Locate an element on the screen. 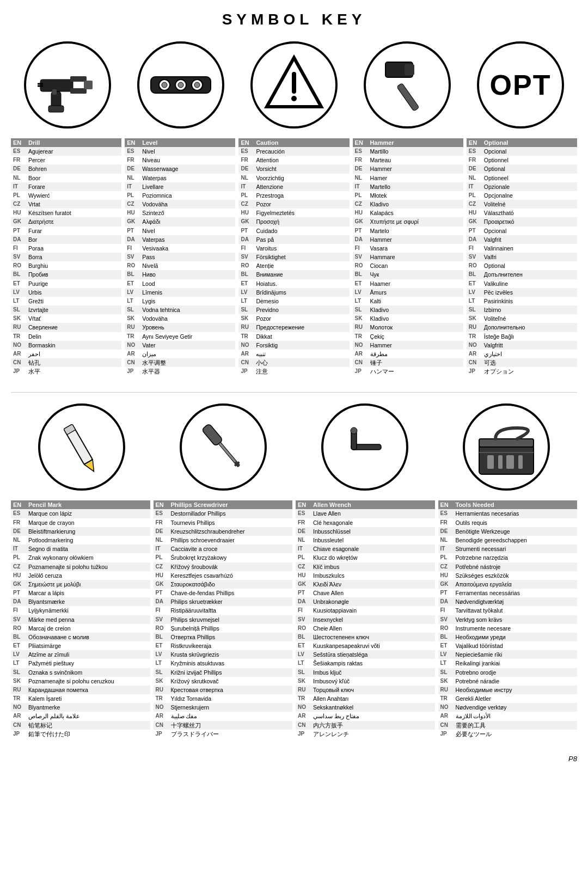 The image size is (588, 881). translation: Προαιρετικό is located at coordinates (529, 222).